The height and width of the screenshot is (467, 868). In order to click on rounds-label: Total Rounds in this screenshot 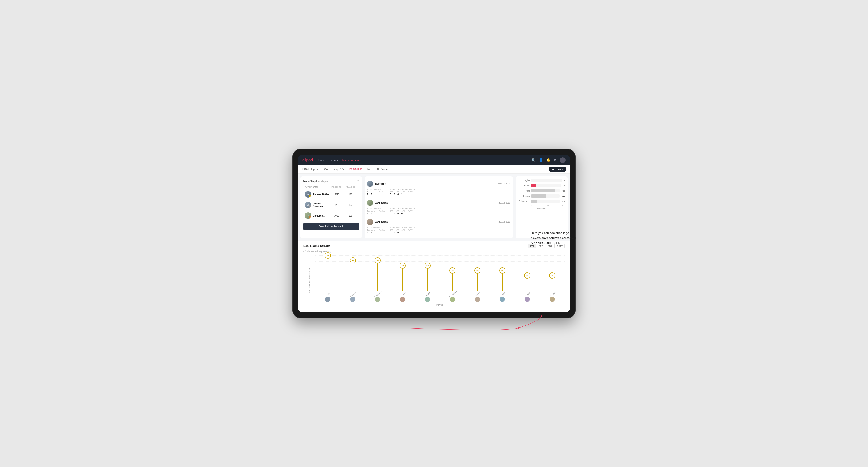, I will do `click(376, 208)`.